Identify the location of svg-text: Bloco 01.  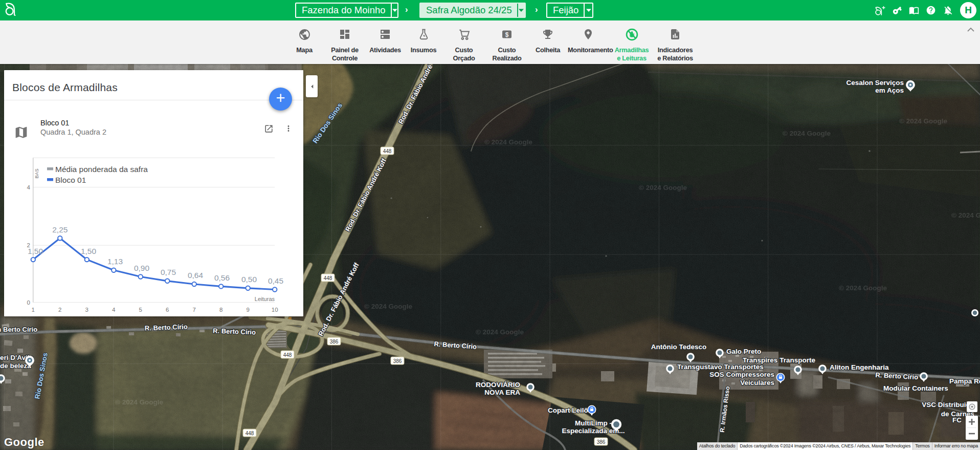
(71, 180).